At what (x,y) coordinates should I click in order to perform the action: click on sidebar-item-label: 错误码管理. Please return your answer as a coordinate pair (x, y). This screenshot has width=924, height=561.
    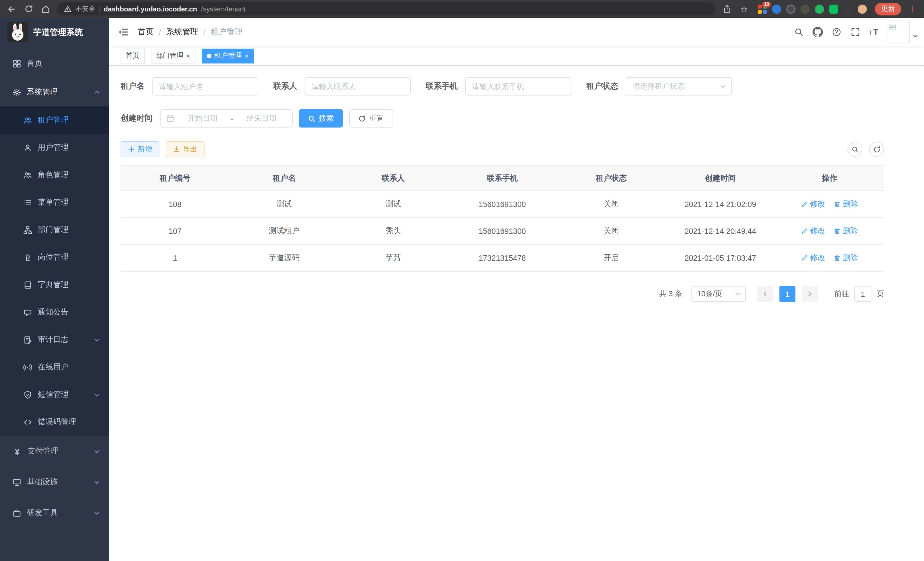
    Looking at the image, I should click on (57, 422).